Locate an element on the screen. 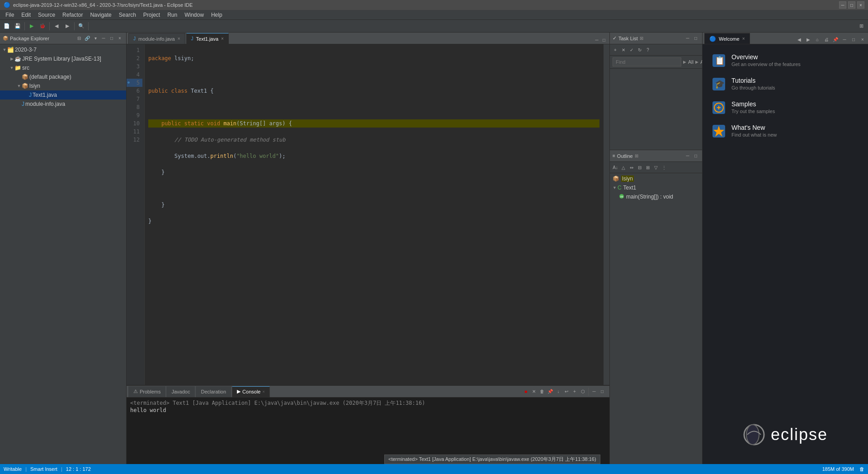  tab-module-info-close: × is located at coordinates (179, 39).